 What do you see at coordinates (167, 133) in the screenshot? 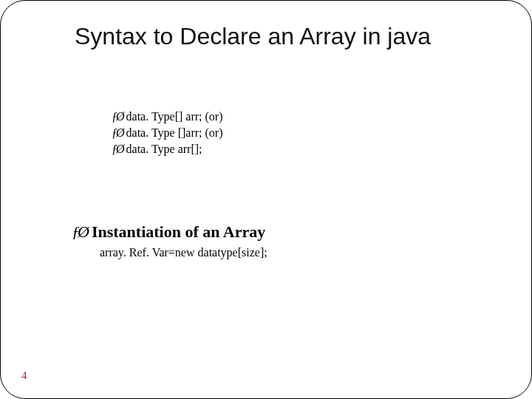
I see `list-item: ƒØ data. Type []arr; (or)` at bounding box center [167, 133].